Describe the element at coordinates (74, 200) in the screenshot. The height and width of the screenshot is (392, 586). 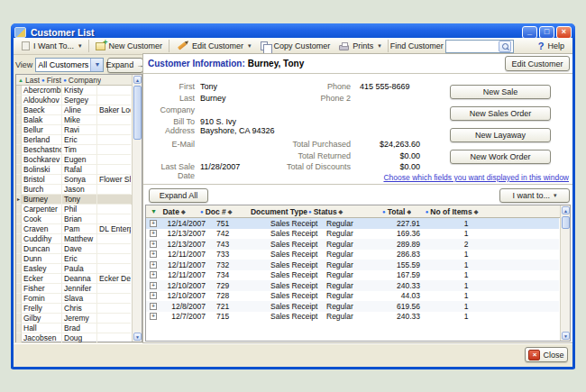
I see `customer-row: Burney Tony` at that location.